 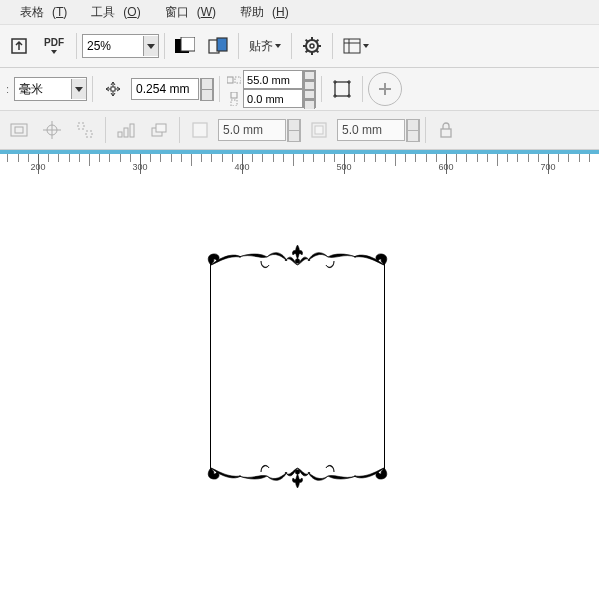 I want to click on ruler-label: 200, so click(x=38, y=167).